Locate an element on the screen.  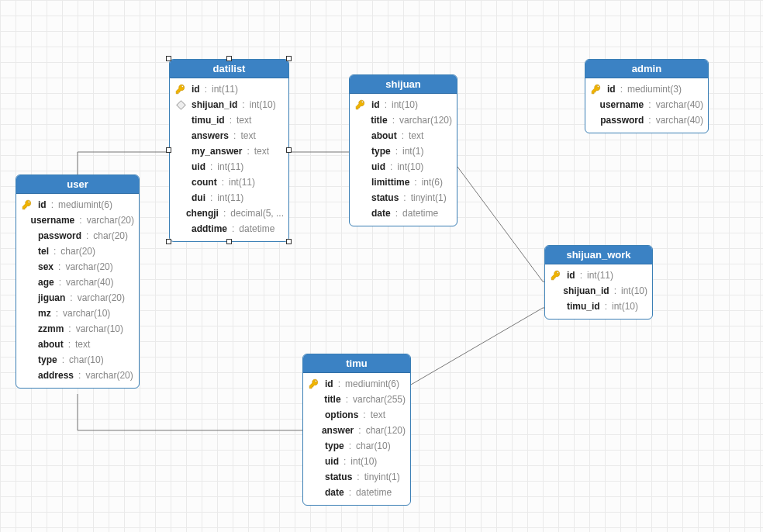
entity-header: shijuan is located at coordinates (403, 85).